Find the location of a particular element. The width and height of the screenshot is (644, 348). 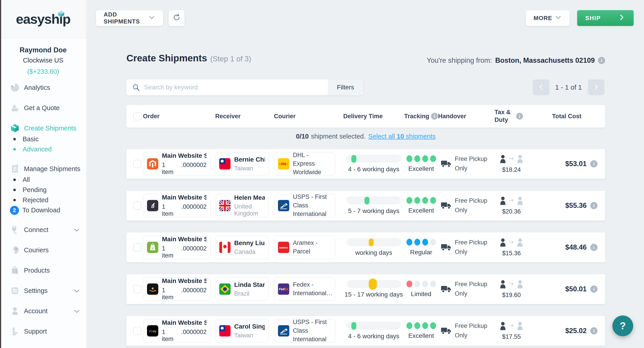

svg-text: ebay is located at coordinates (153, 331).